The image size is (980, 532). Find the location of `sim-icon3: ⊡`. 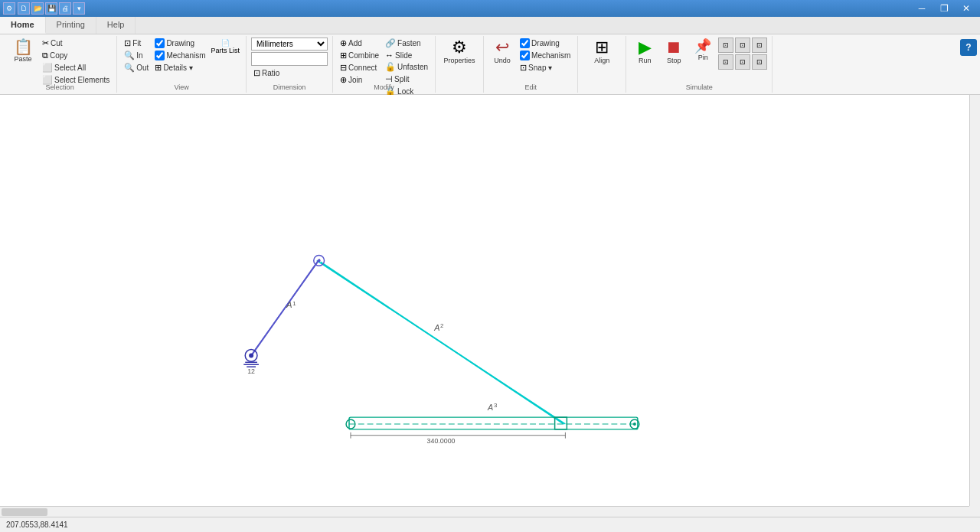

sim-icon3: ⊡ is located at coordinates (760, 45).